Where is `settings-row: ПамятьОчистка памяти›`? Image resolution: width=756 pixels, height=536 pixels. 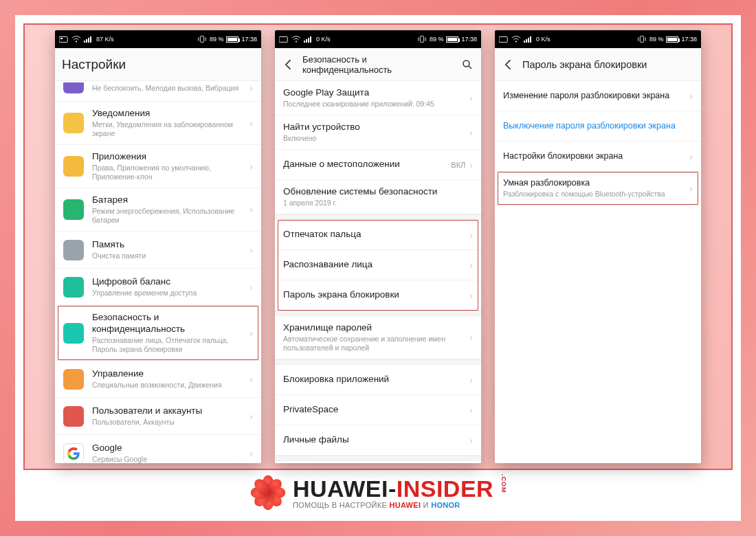 settings-row: ПамятьОчистка памяти› is located at coordinates (158, 250).